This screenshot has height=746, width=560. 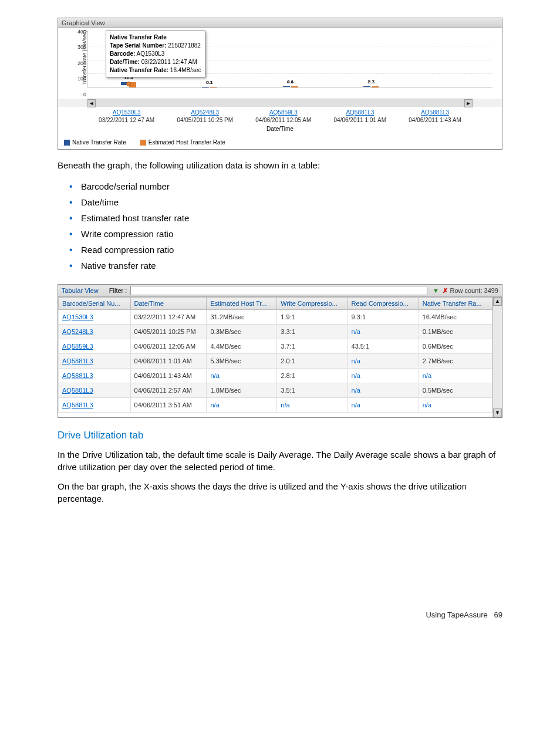 I want to click on col-datetime: Date/Time, so click(x=168, y=304).